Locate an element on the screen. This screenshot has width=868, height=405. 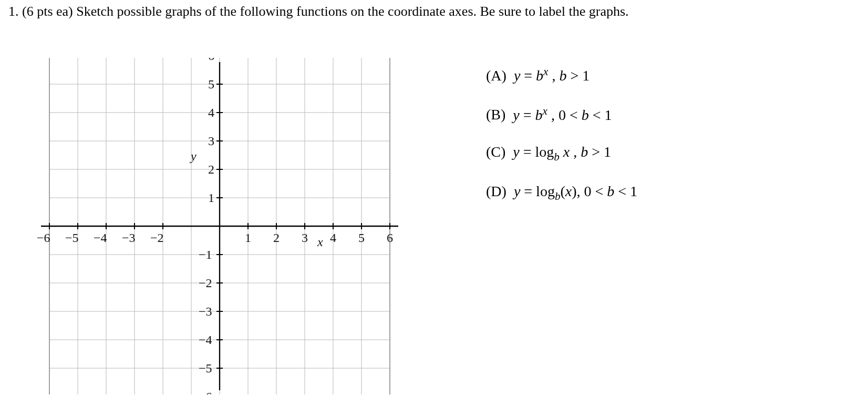
option-d-letter: (D) is located at coordinates (496, 191).